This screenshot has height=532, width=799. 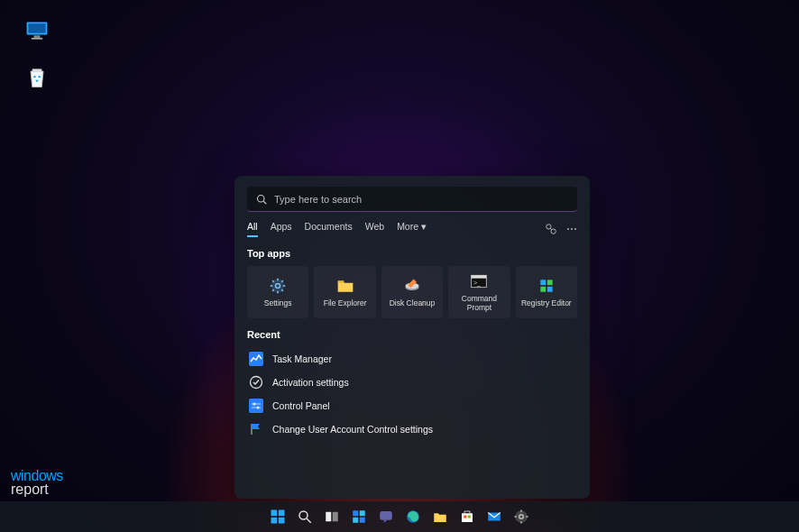 I want to click on tab-more: More ▾, so click(x=411, y=229).